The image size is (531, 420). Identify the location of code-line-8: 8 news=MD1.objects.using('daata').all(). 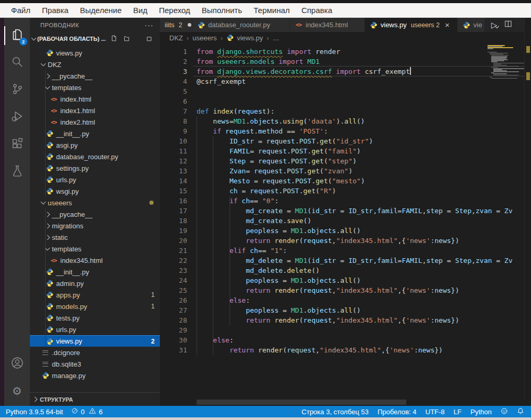
(345, 121).